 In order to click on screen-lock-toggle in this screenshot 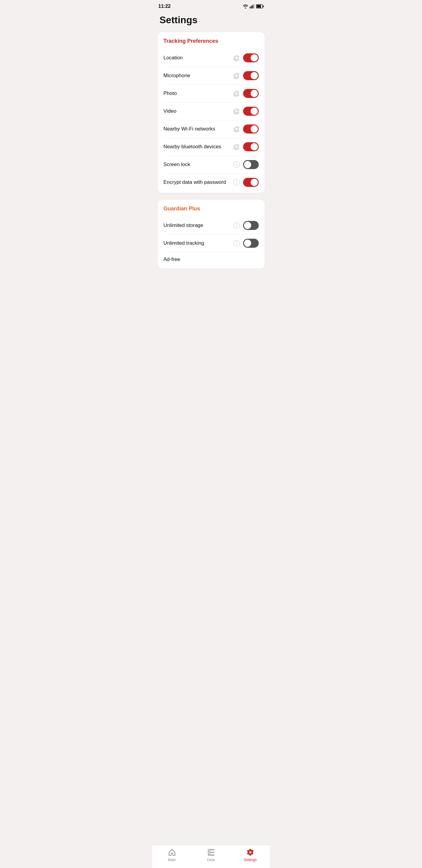, I will do `click(251, 164)`.